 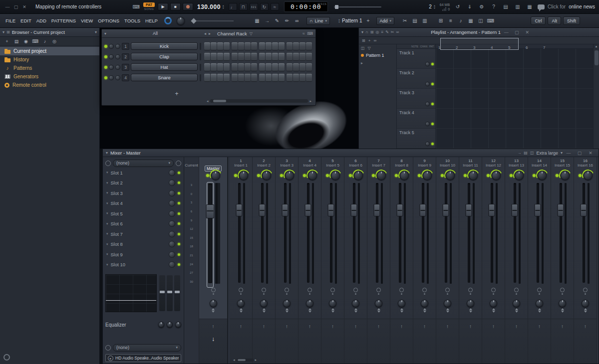 What do you see at coordinates (425, 260) in the screenshot?
I see `mixer-strip-insert-9: 9Insert 9↑` at bounding box center [425, 260].